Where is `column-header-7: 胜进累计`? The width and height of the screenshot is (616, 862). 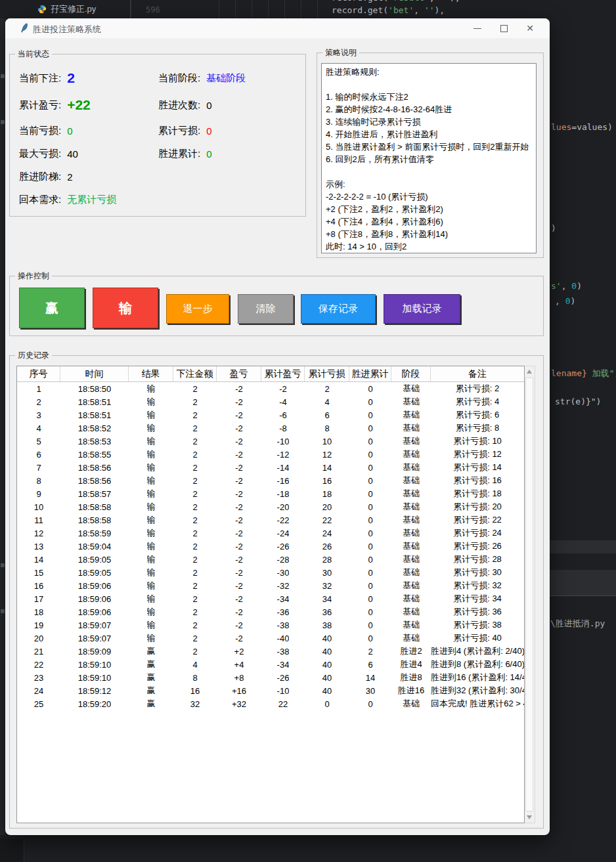 column-header-7: 胜进累计 is located at coordinates (370, 374).